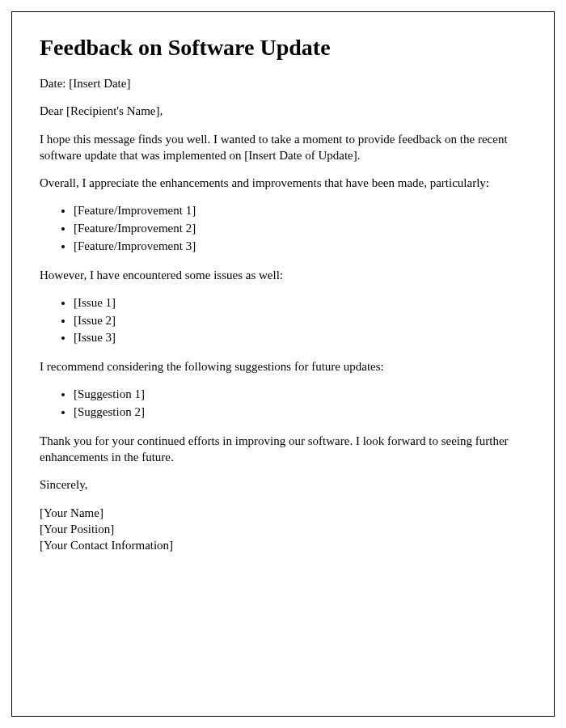 This screenshot has width=566, height=728. I want to click on salutation: Dear [Recipient's Name],, so click(283, 111).